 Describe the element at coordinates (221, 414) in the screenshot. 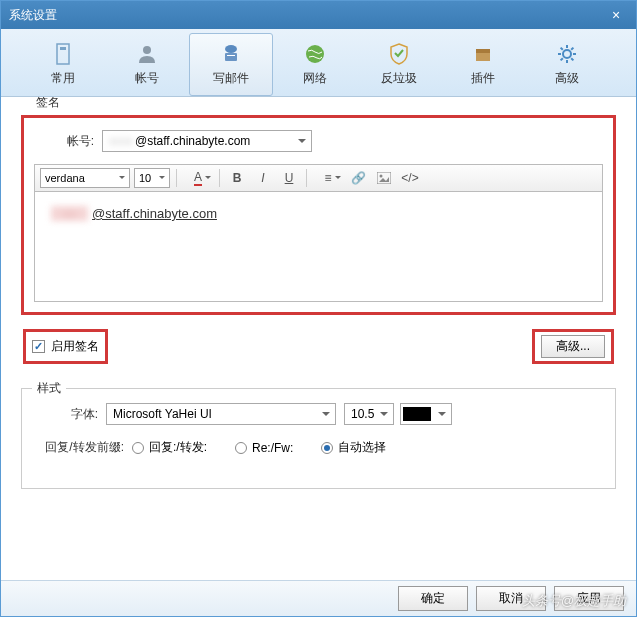

I see `font-select: Microsoft YaHei UI` at that location.